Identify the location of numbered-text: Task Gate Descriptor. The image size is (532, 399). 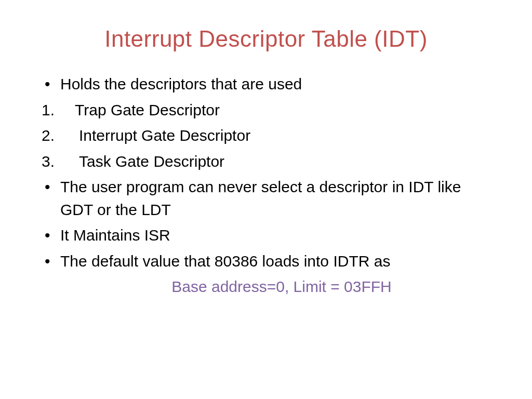
(142, 162).